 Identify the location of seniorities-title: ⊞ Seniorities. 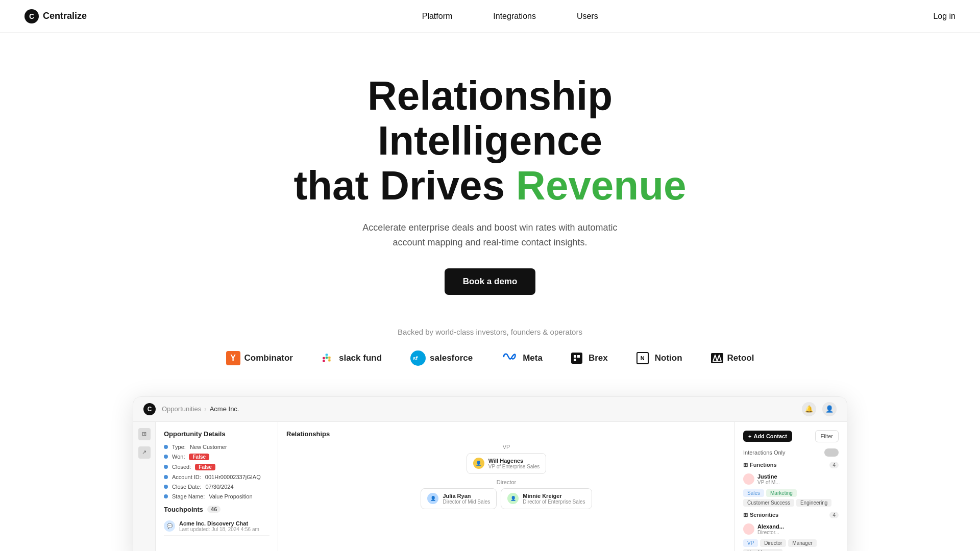
(761, 515).